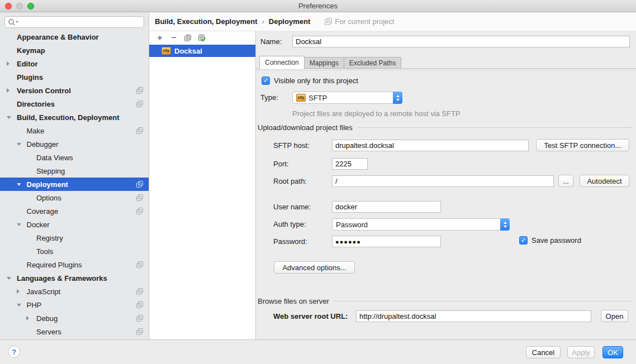 The height and width of the screenshot is (364, 636). What do you see at coordinates (74, 184) in the screenshot?
I see `sidebar-item-deployment: Deployment` at bounding box center [74, 184].